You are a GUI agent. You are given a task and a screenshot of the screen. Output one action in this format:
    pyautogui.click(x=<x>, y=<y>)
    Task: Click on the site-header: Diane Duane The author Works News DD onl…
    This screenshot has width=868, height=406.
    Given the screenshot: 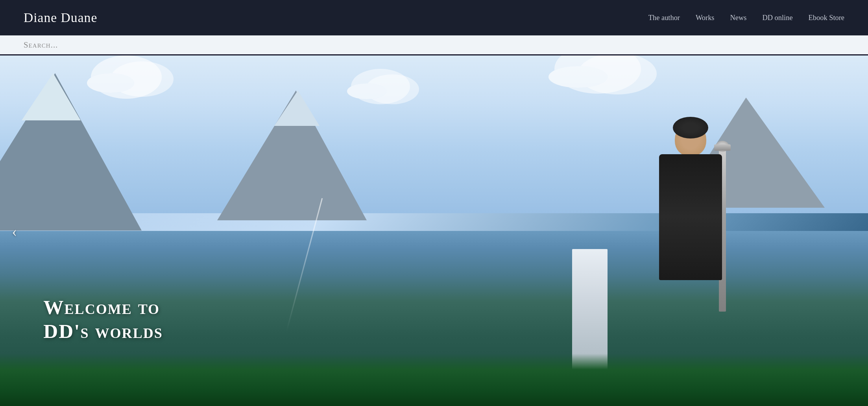 What is the action you would take?
    pyautogui.click(x=434, y=18)
    